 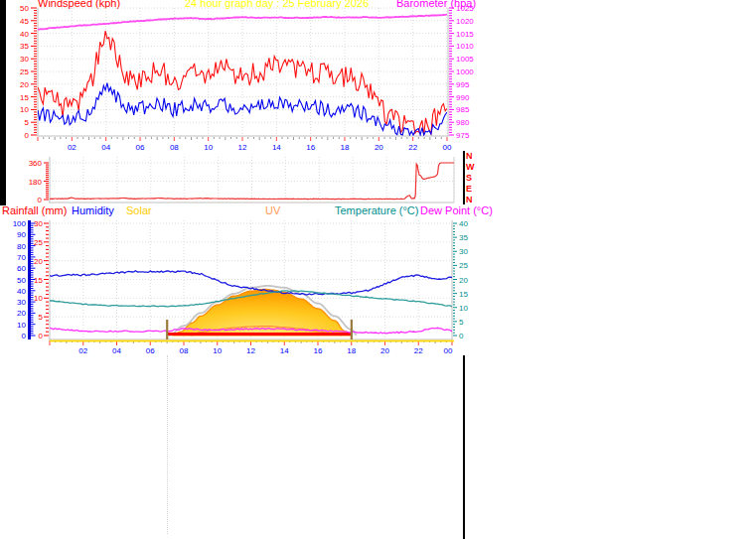 I want to click on bottom-rainfall-axis: 051015202530, so click(x=42, y=280).